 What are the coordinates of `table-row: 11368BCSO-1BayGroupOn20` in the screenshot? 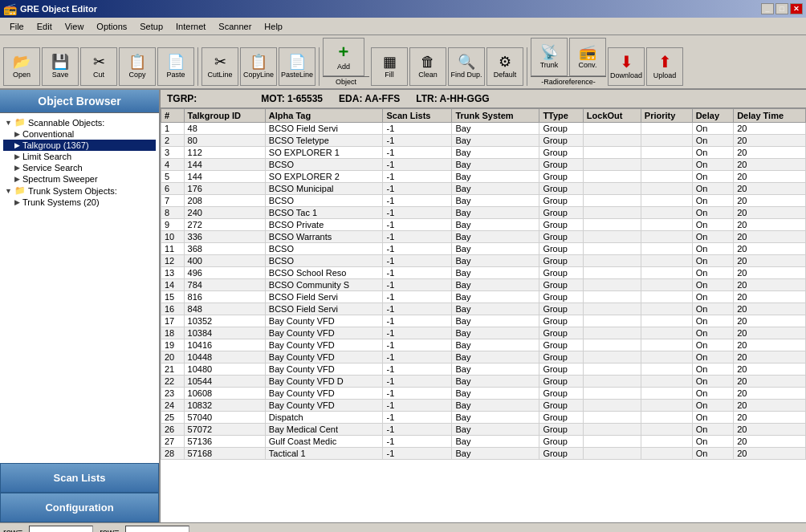 It's located at (483, 249).